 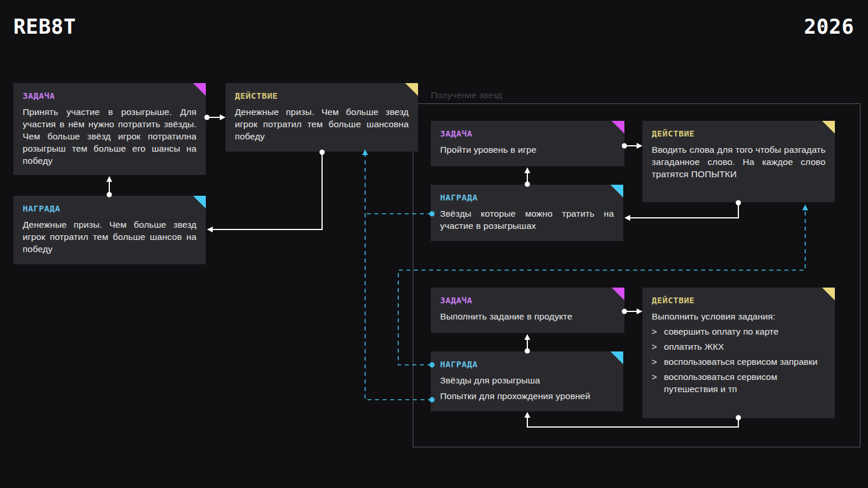 I want to click on card-body: Звёзды которые можно тратить на участие …, so click(x=527, y=220).